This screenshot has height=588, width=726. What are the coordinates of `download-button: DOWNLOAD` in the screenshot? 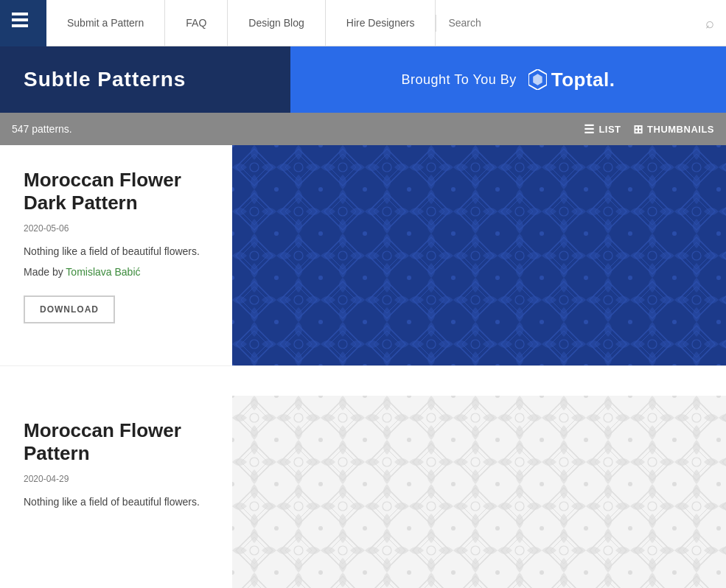 It's located at (69, 309).